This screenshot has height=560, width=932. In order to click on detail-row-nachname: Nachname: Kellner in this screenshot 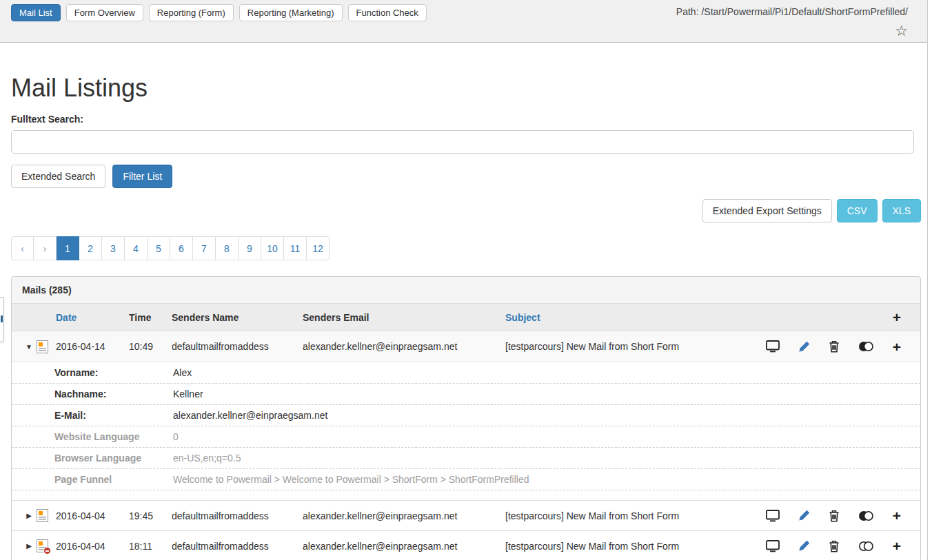, I will do `click(466, 394)`.